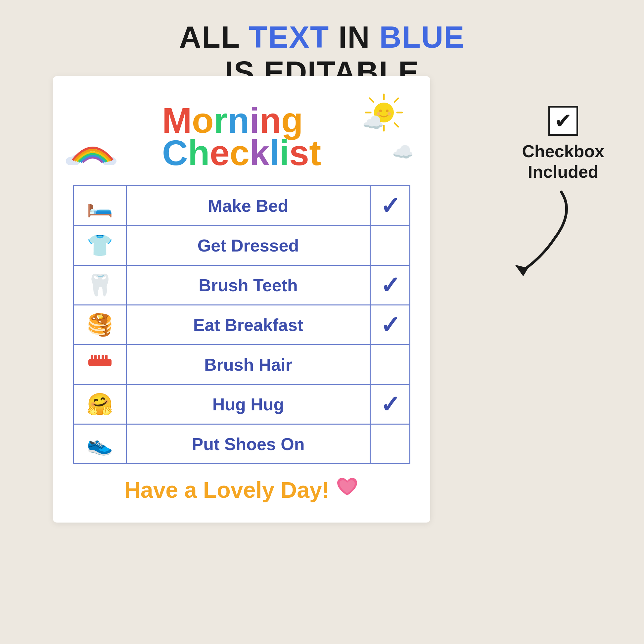 The width and height of the screenshot is (644, 644). I want to click on check-eat-breakfast: ✓, so click(390, 325).